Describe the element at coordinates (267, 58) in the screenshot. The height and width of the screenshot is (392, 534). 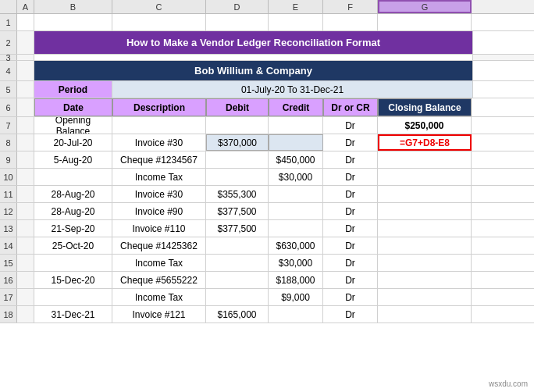
I see `row-3: 3` at that location.